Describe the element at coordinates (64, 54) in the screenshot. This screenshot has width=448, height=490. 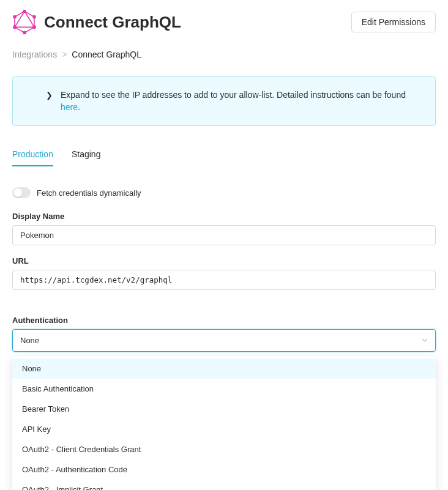
I see `chevron-right-icon: >` at that location.